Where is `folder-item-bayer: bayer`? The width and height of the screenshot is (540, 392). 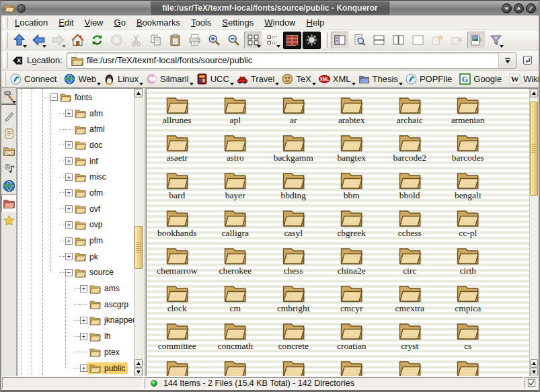 folder-item-bayer: bayer is located at coordinates (235, 188).